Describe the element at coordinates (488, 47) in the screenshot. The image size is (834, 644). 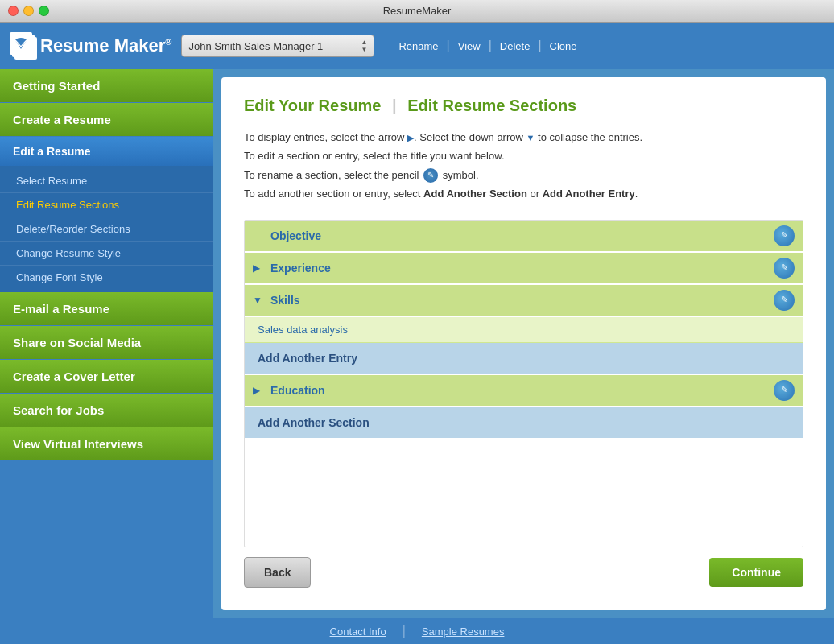
I see `toolbar-actions: Rename | View | Delete | Clone` at that location.